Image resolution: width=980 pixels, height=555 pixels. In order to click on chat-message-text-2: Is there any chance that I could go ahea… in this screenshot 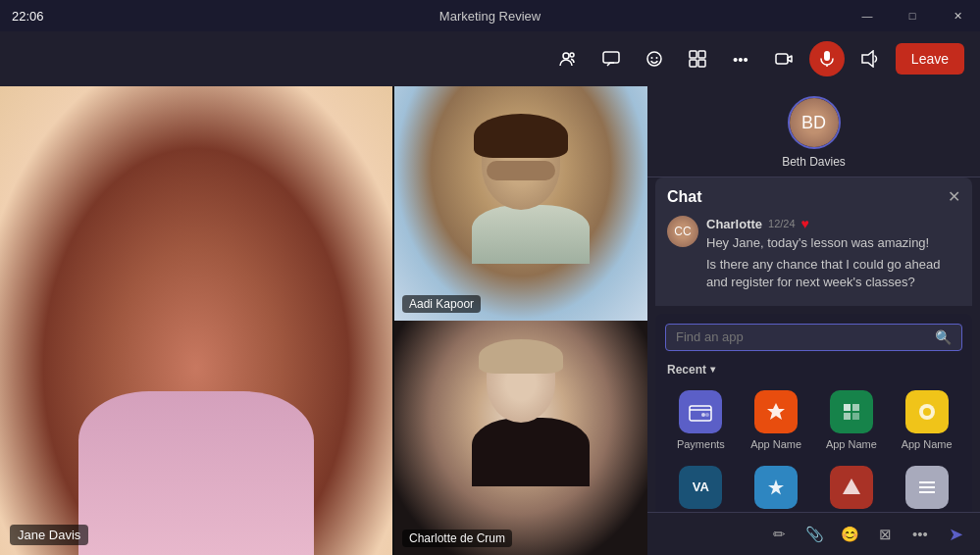, I will do `click(834, 274)`.